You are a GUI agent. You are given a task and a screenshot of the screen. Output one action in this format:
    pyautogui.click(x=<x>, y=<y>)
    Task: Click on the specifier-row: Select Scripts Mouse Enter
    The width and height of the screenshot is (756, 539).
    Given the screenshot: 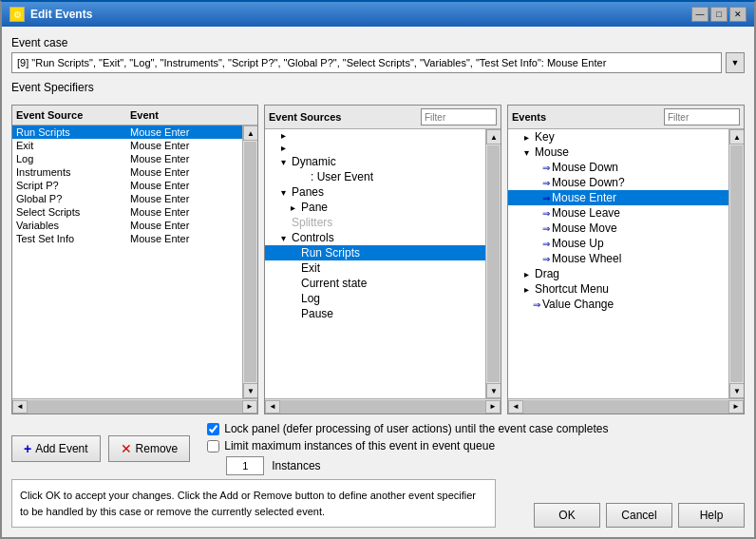 What is the action you would take?
    pyautogui.click(x=127, y=212)
    